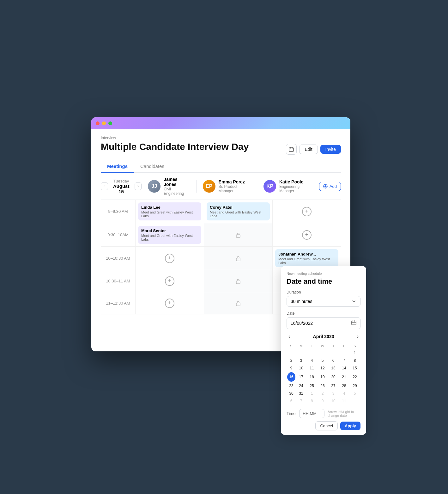 This screenshot has height=494, width=448. What do you see at coordinates (291, 346) in the screenshot?
I see `day-header-s: S` at bounding box center [291, 346].